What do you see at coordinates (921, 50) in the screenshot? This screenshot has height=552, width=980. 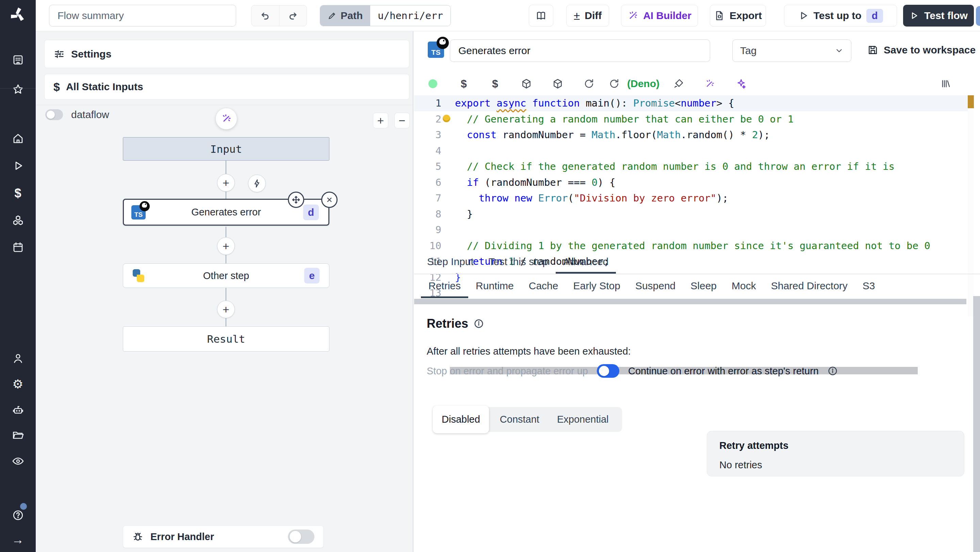 I see `save-to-workspace-button: Save to workspace` at bounding box center [921, 50].